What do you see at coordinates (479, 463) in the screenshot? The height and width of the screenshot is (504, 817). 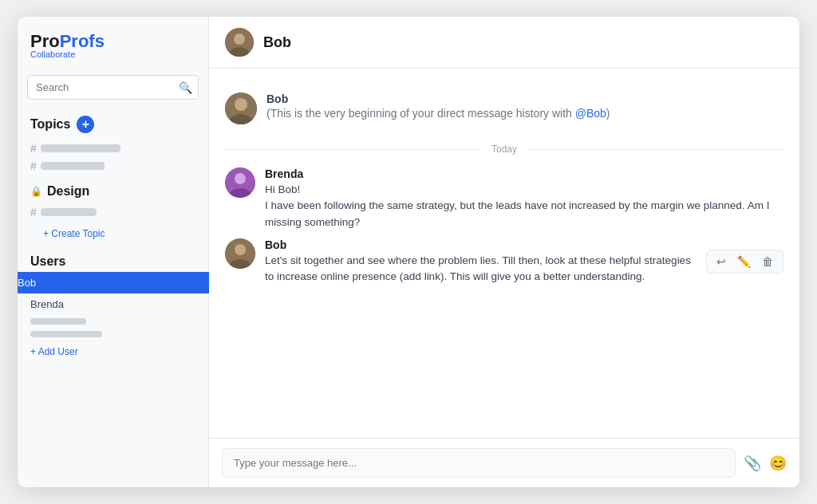 I see `message-input` at bounding box center [479, 463].